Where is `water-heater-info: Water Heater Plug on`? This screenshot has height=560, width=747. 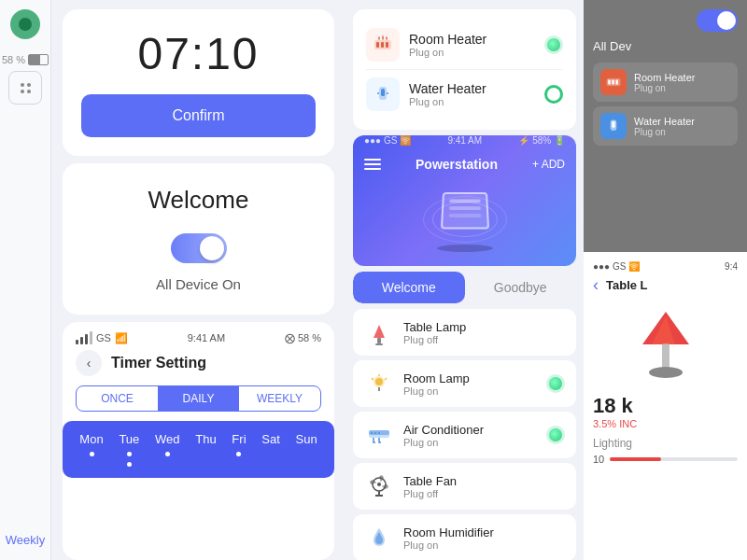 water-heater-info: Water Heater Plug on is located at coordinates (476, 94).